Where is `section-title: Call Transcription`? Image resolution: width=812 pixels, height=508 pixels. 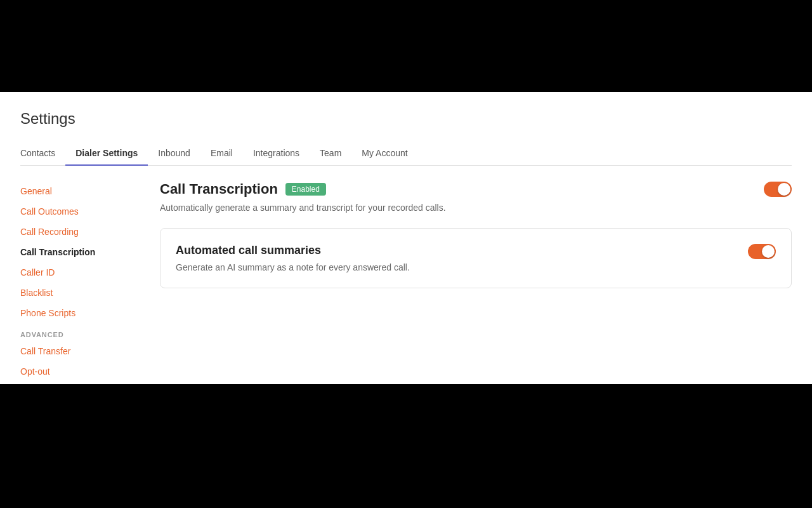
section-title: Call Transcription is located at coordinates (219, 189).